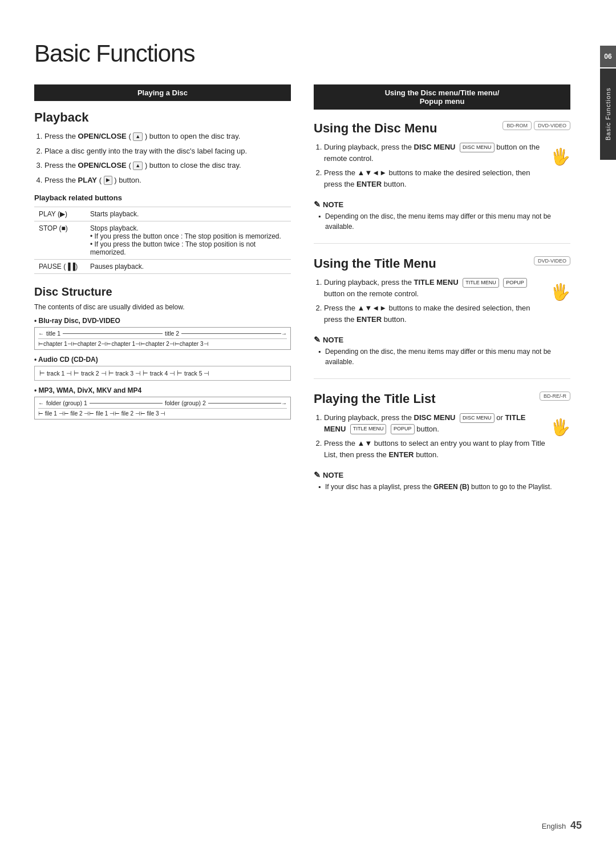  Describe the element at coordinates (163, 92) in the screenshot. I see `playing-disc-banner: Playing a Disc` at that location.